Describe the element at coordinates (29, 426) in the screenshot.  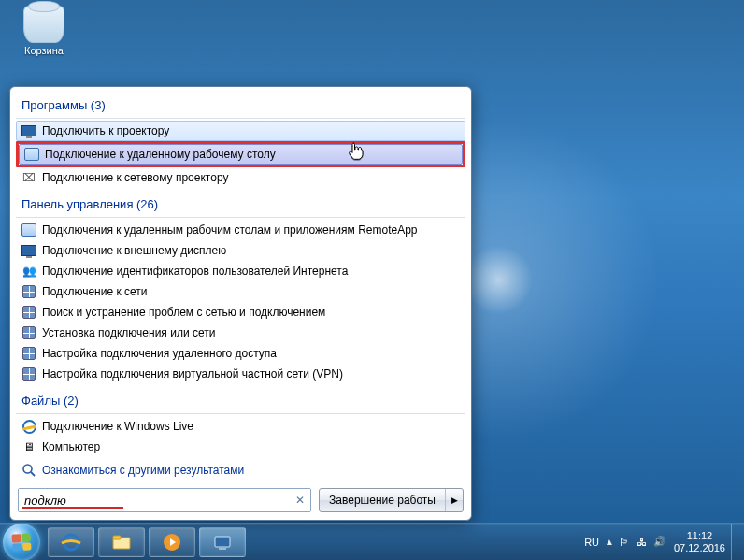
I see `ie-icon` at that location.